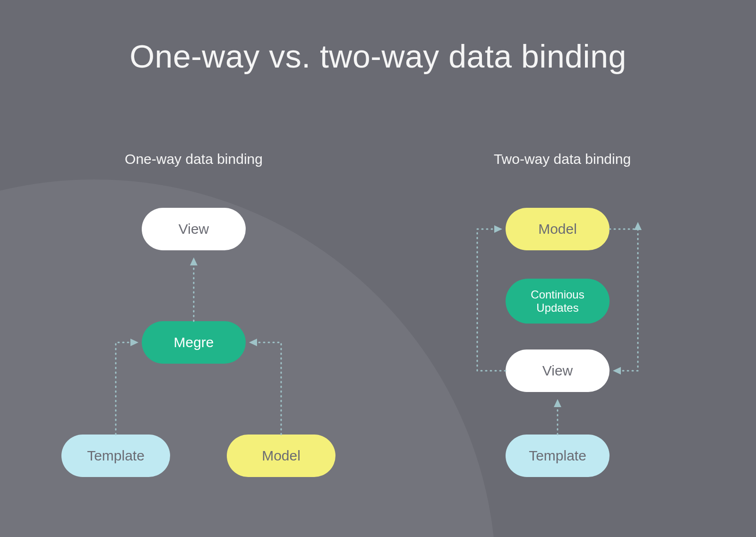 The height and width of the screenshot is (537, 756). What do you see at coordinates (558, 371) in the screenshot?
I see `right-view-label: View` at bounding box center [558, 371].